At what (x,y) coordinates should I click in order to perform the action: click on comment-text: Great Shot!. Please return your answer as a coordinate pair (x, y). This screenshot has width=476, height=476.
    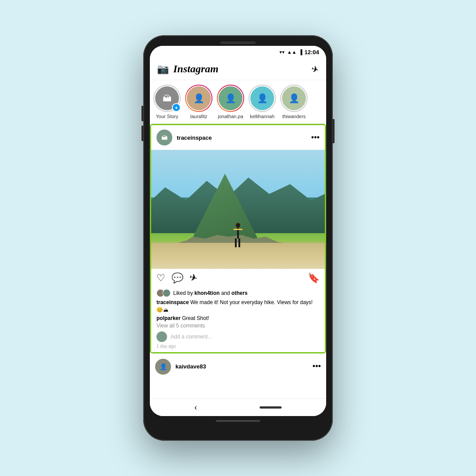
    Looking at the image, I should click on (195, 318).